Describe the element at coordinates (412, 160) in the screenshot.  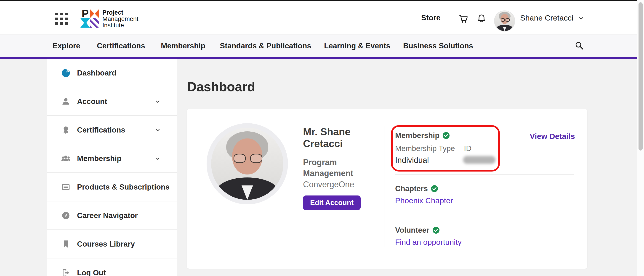
I see `membership-type-value: Individual` at that location.